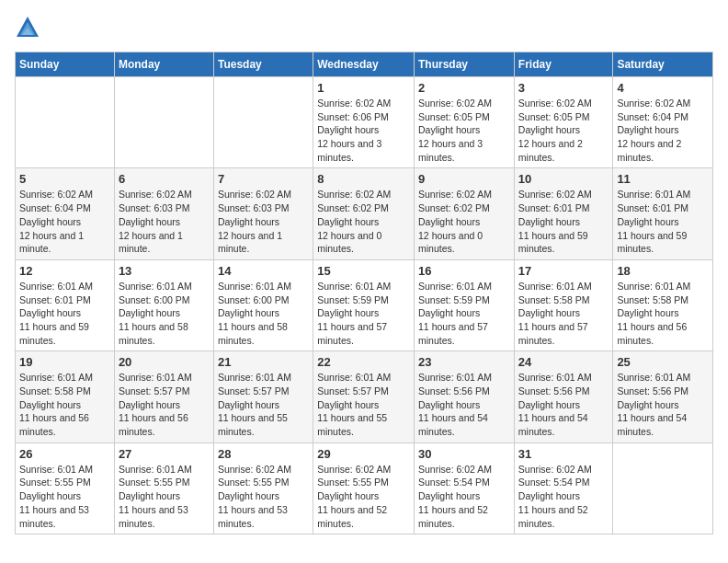 The width and height of the screenshot is (728, 563). Describe the element at coordinates (664, 305) in the screenshot. I see `calendar-cell: 18Sunrise: 6:01 AMSunset: 5:58 PMDayligh…` at that location.